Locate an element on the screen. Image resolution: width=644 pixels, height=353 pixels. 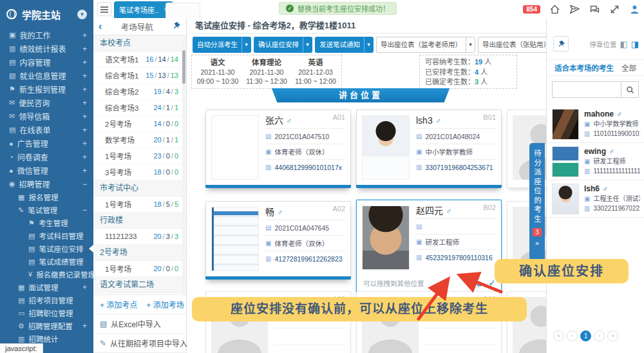
collapse-chevron-icon is located at coordinates (82, 14).